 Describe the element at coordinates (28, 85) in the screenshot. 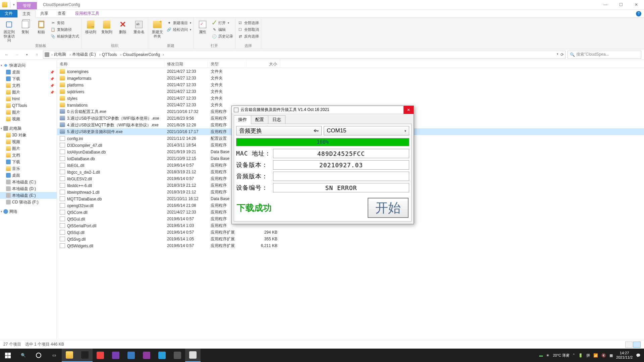

I see `nav-item: 文档📌` at that location.